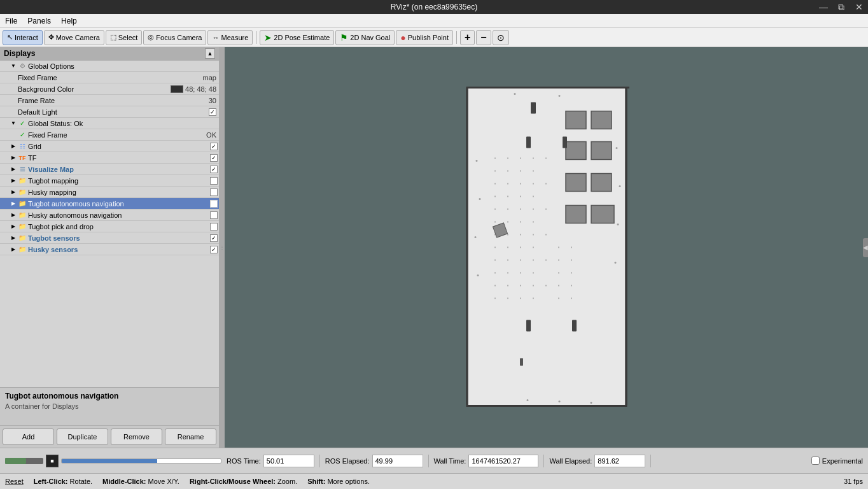  What do you see at coordinates (19, 53) in the screenshot?
I see `displays-title: Displays` at bounding box center [19, 53].